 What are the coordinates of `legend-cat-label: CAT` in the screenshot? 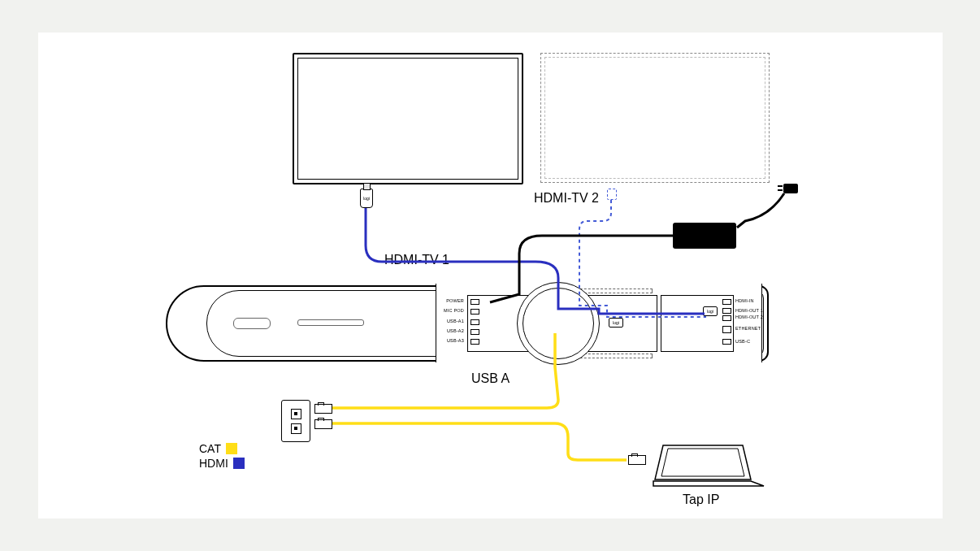 It's located at (210, 449).